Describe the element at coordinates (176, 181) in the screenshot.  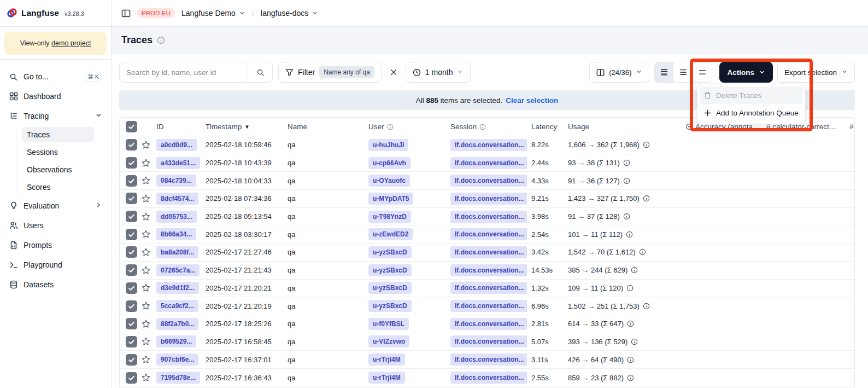
I see `trace-id-badge: 084c739...` at that location.